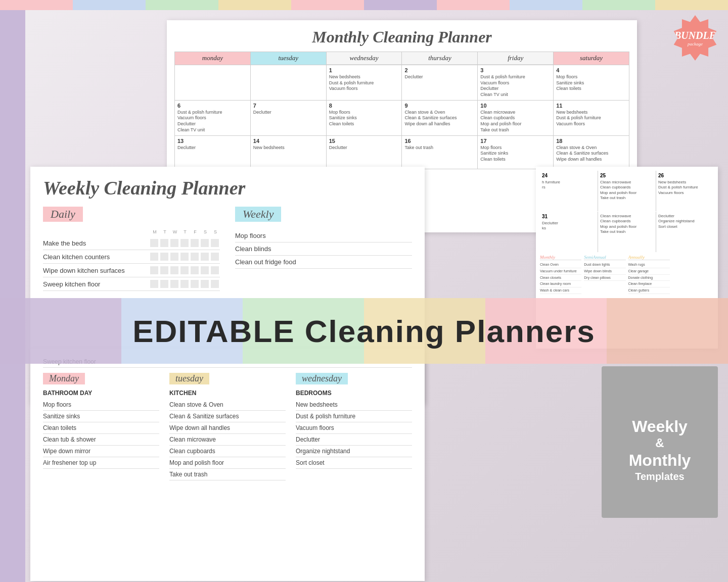  I want to click on bundle-badge-text: BUNDLE, so click(695, 35).